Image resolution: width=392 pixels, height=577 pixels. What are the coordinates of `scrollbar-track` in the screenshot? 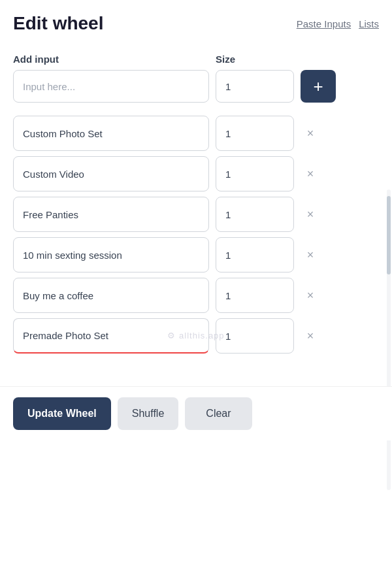 It's located at (389, 340).